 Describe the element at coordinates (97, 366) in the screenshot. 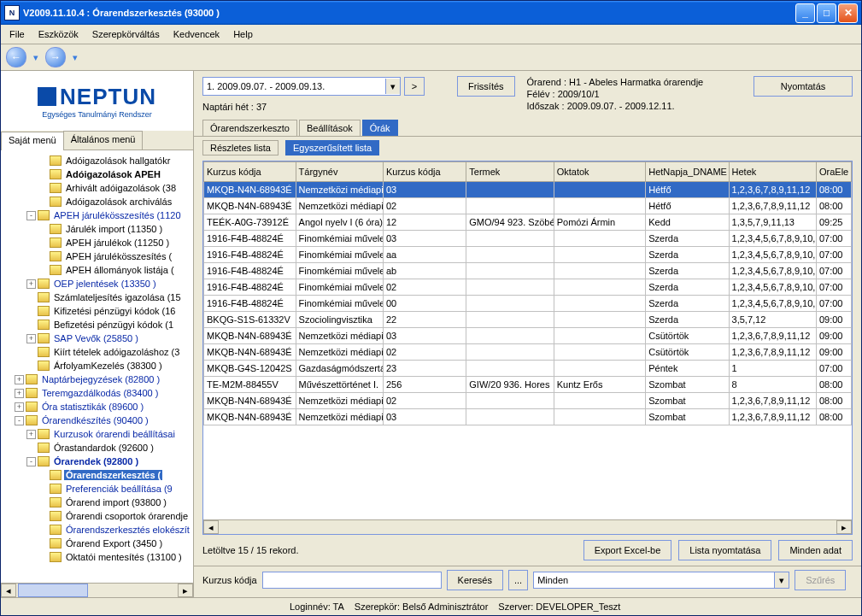

I see `tree-item: ÁrfolyamKezelés (38300 )` at that location.